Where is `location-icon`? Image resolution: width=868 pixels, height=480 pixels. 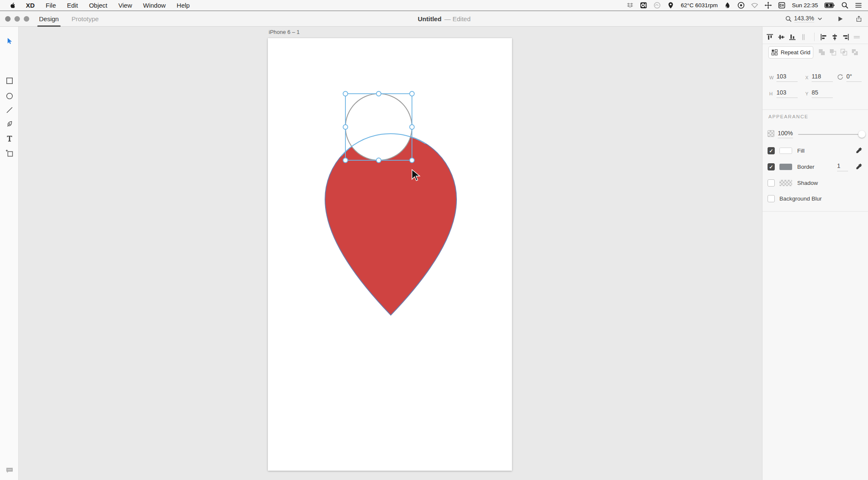
location-icon is located at coordinates (670, 5).